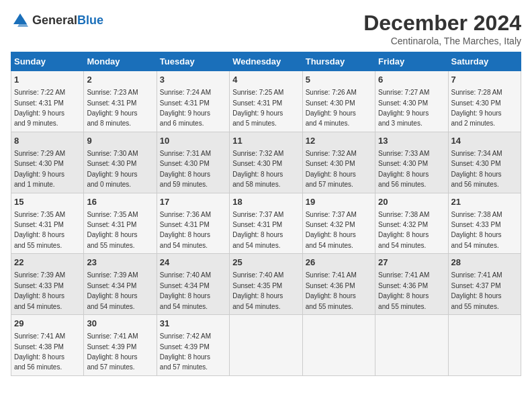  What do you see at coordinates (339, 285) in the screenshot?
I see `table-cell: 26Sunrise: 7:41 AMSunset: 4:36 PMDayligh…` at bounding box center [339, 285].